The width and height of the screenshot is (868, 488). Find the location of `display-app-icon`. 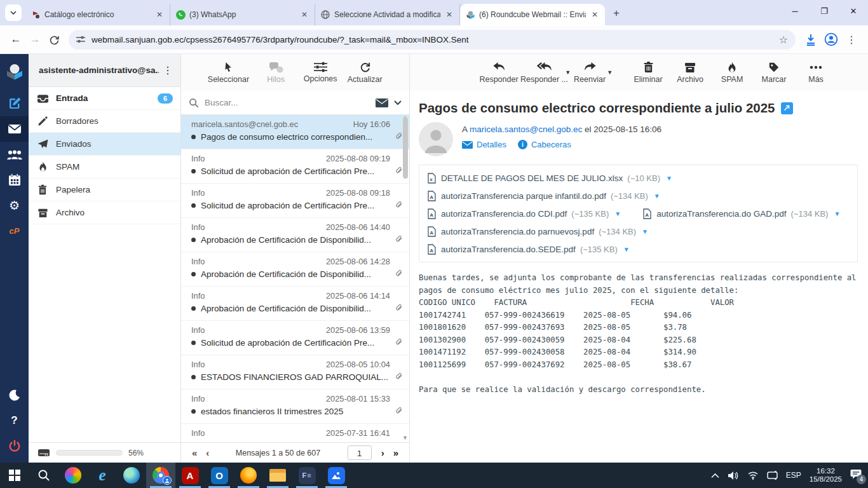

display-app-icon is located at coordinates (773, 475).